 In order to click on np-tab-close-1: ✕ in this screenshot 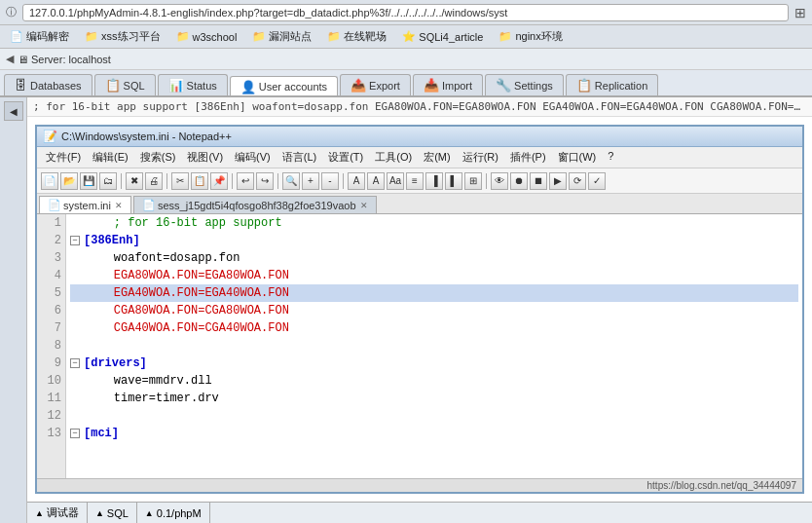, I will do `click(364, 205)`.